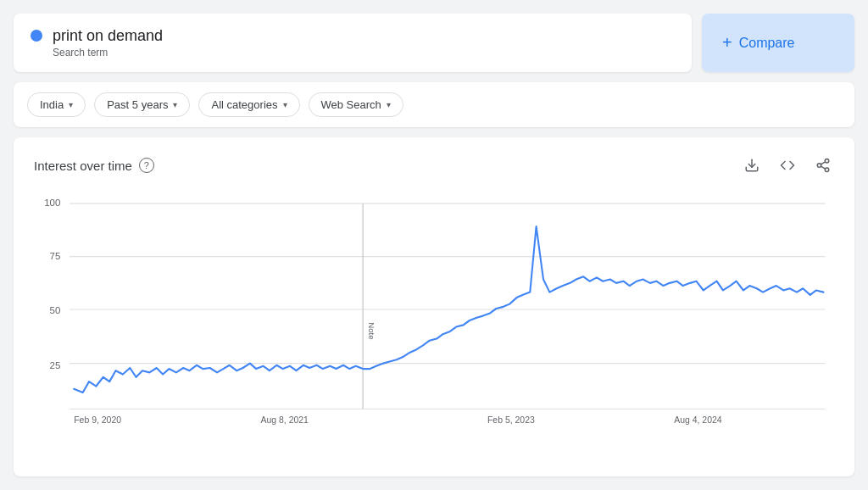  I want to click on search-term-dot, so click(36, 36).